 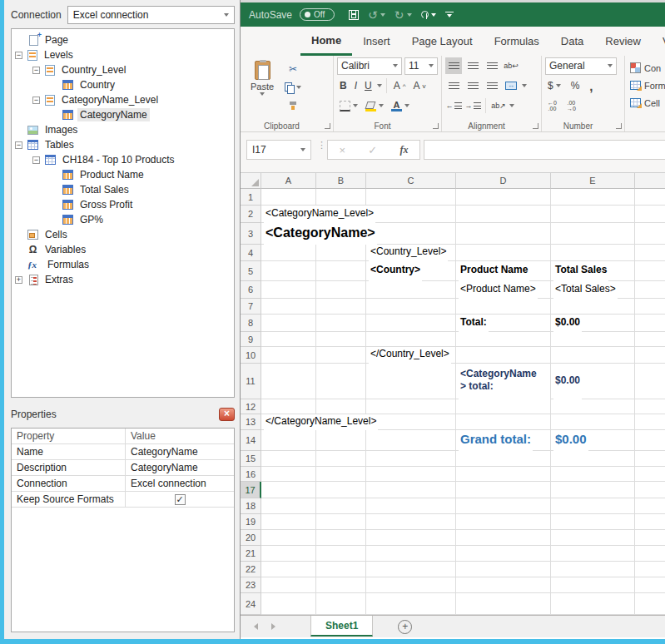 What do you see at coordinates (123, 484) in the screenshot?
I see `property-row-connection: ConnectionExcel connection` at bounding box center [123, 484].